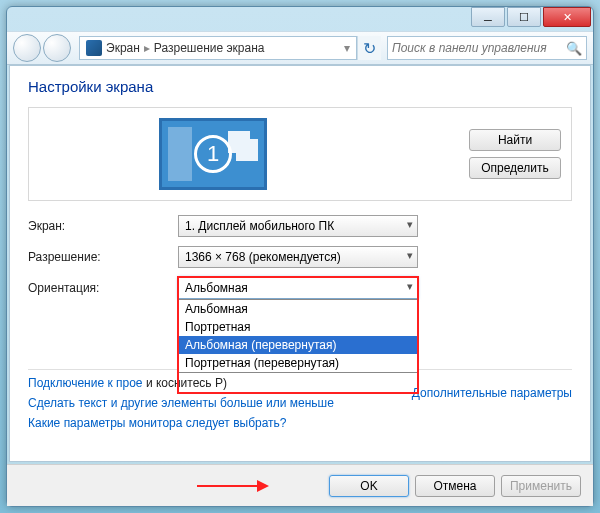 This screenshot has width=600, height=513. What do you see at coordinates (479, 48) in the screenshot?
I see `search-input` at bounding box center [479, 48].